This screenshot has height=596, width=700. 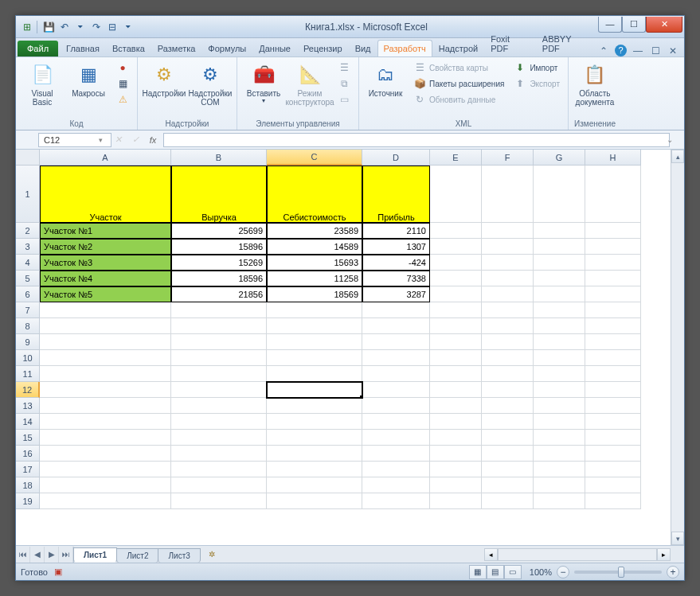 I want to click on cell-H10, so click(x=613, y=358).